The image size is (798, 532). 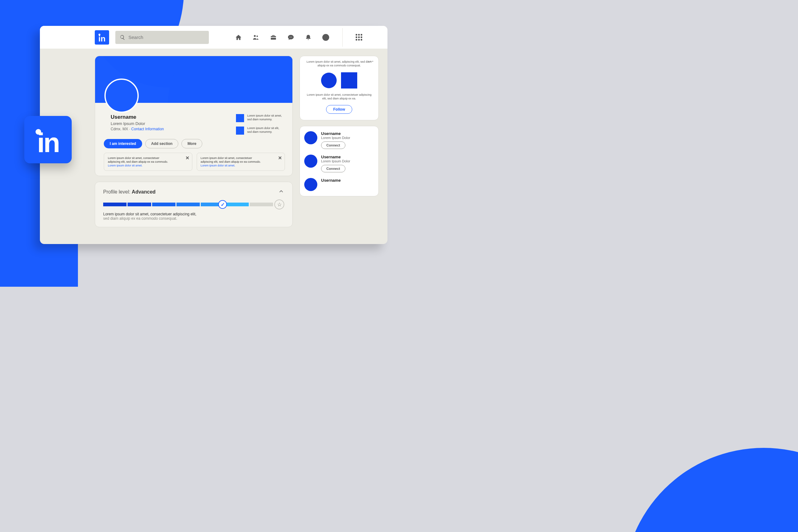 What do you see at coordinates (261, 204) in the screenshot?
I see `level-segment-empty` at bounding box center [261, 204].